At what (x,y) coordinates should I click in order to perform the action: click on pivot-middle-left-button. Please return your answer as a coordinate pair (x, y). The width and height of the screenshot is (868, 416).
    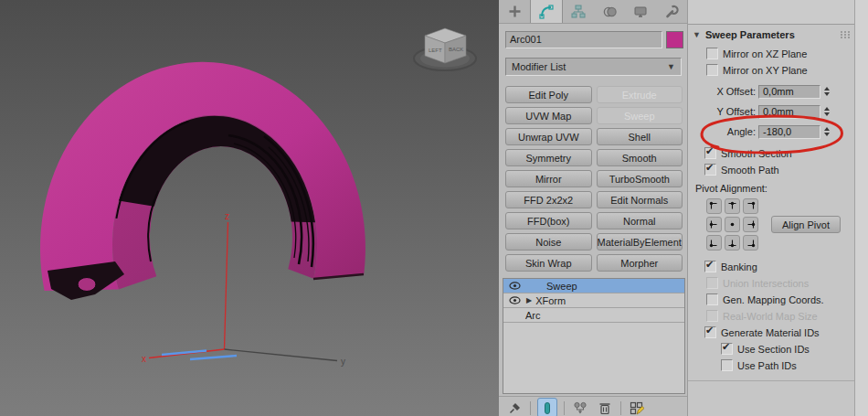
    Looking at the image, I should click on (715, 225).